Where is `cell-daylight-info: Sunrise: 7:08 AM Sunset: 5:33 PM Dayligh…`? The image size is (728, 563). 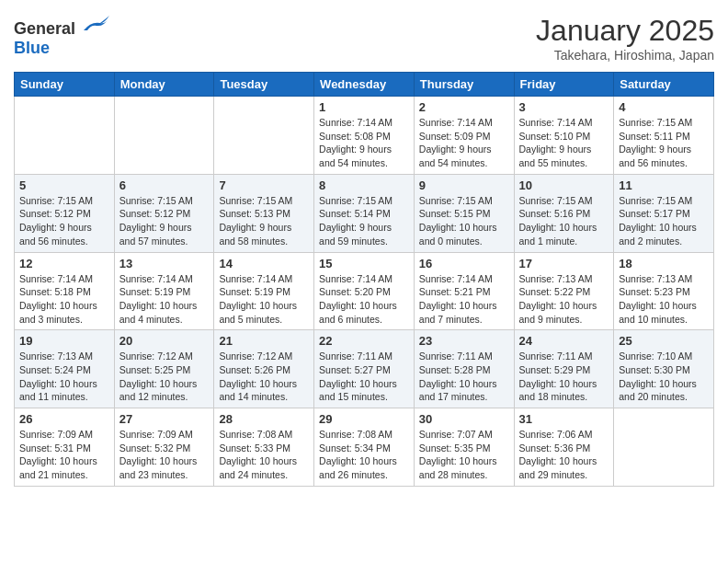 cell-daylight-info: Sunrise: 7:08 AM Sunset: 5:33 PM Dayligh… is located at coordinates (264, 454).